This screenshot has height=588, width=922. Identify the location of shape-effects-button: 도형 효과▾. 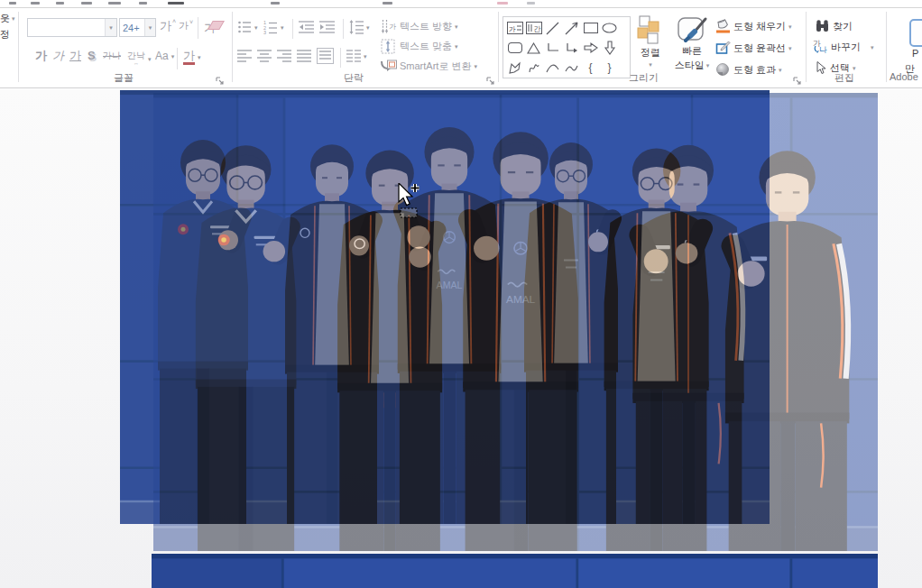
(749, 69).